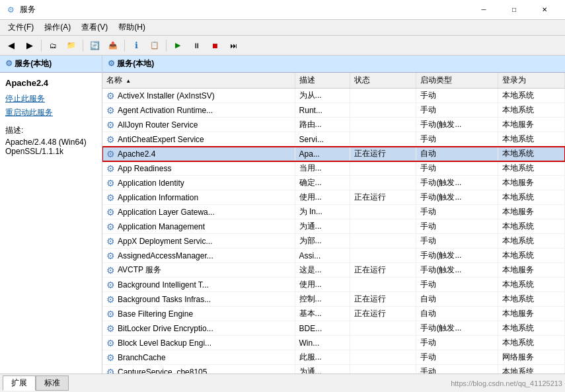  What do you see at coordinates (322, 81) in the screenshot?
I see `col-header-desc: 描述` at bounding box center [322, 81].